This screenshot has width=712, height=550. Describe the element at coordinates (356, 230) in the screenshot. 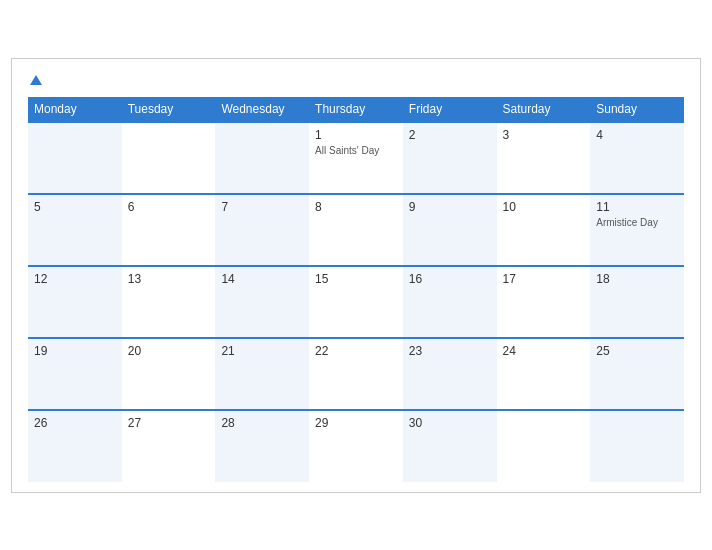

I see `calendar-cell: 8` at that location.